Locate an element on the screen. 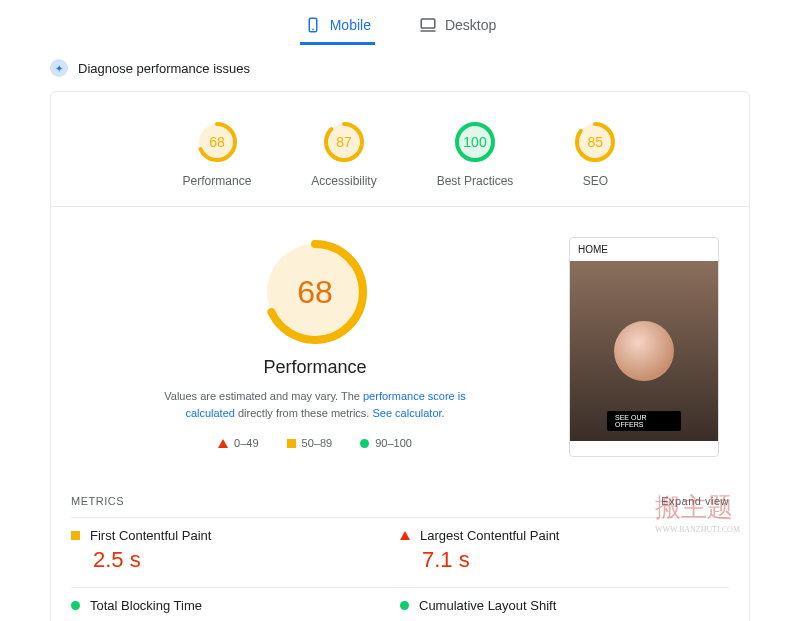 The image size is (800, 621). metric-value: 30 ms is located at coordinates (246, 619).